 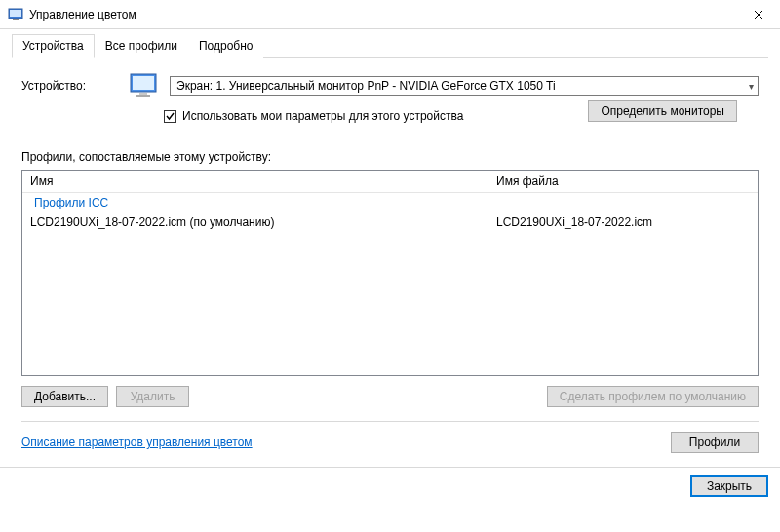 I want to click on divider, so click(x=390, y=421).